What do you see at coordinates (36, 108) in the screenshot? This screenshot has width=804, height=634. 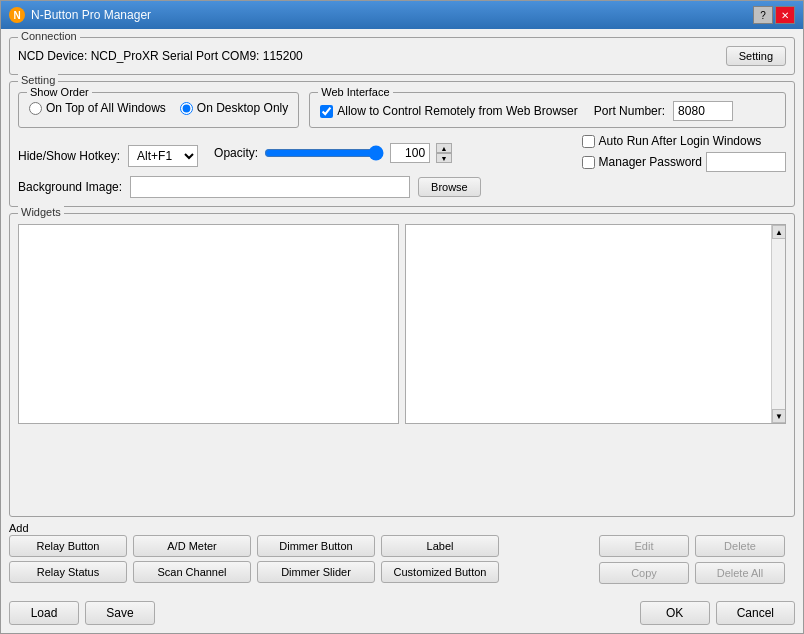 I see `radio-all-windows-input` at bounding box center [36, 108].